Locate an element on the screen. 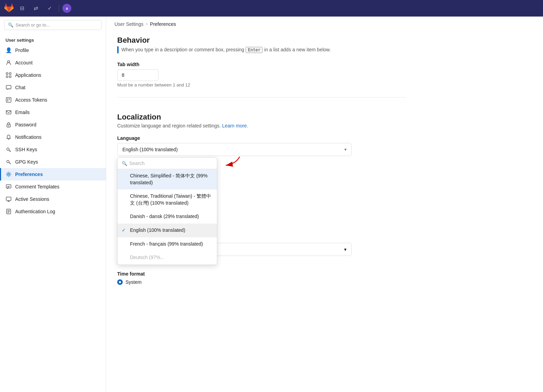  sidebar-item-label: Chat is located at coordinates (20, 87).